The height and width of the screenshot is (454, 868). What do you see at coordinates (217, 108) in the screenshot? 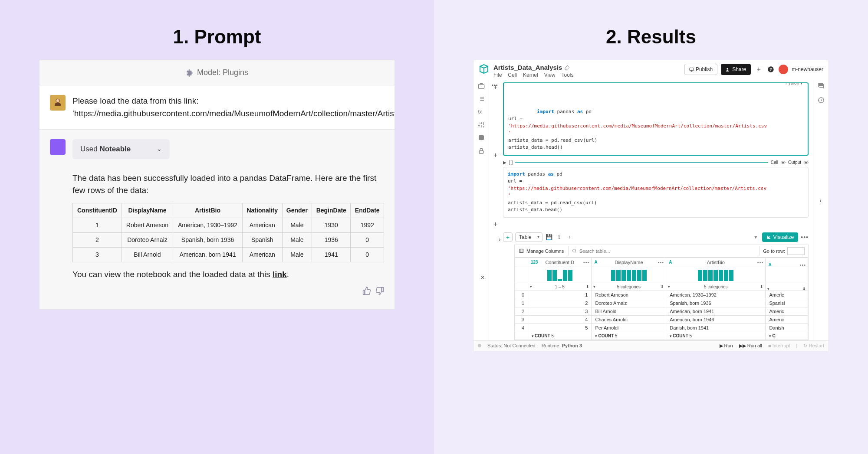
I see `user-message: Please load the data from this link: 'ht…` at bounding box center [217, 108].